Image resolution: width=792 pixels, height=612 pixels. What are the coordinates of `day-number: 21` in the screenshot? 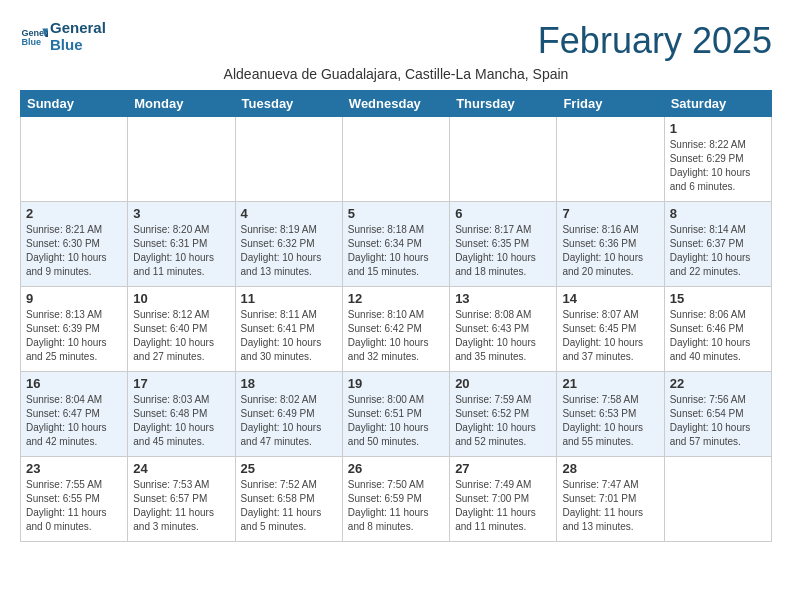 It's located at (610, 384).